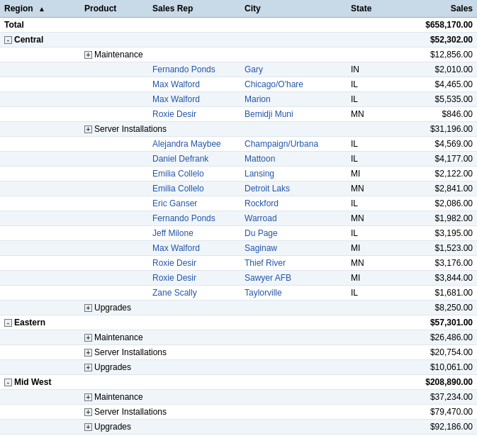 The width and height of the screenshot is (477, 448). I want to click on data-state: IL, so click(371, 145).